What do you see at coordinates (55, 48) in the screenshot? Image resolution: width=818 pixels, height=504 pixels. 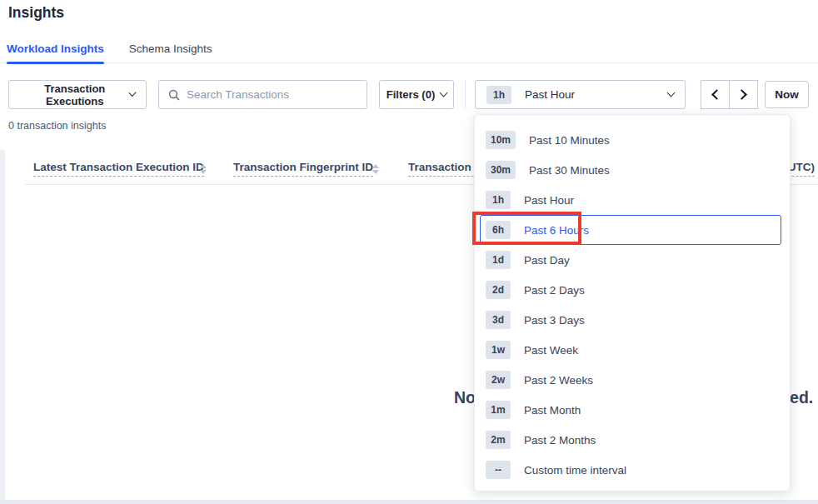 I see `tab-workload-insights: Workload Insights` at bounding box center [55, 48].